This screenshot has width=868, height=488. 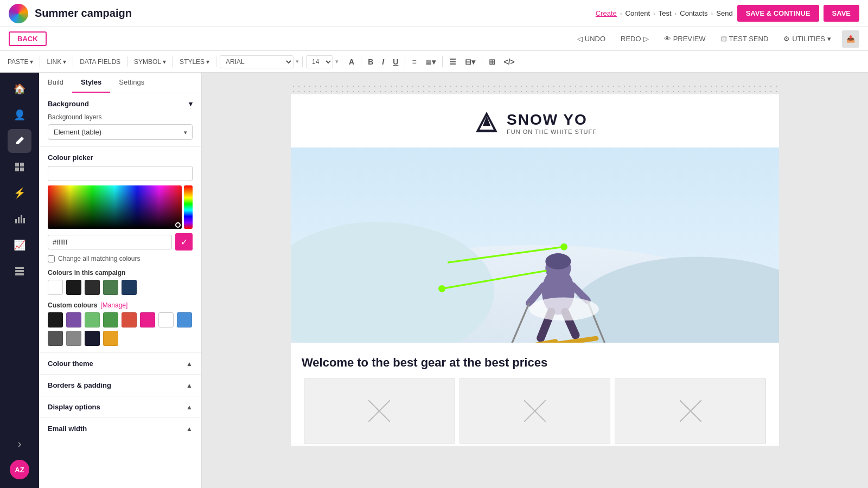 I want to click on save-button: SAVE, so click(x=841, y=13).